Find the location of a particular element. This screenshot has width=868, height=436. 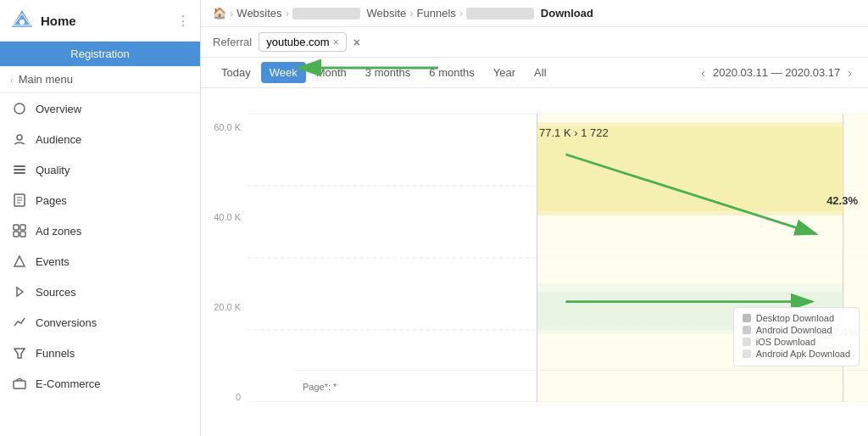

breadcrumb-funnels: Funnels is located at coordinates (437, 14).